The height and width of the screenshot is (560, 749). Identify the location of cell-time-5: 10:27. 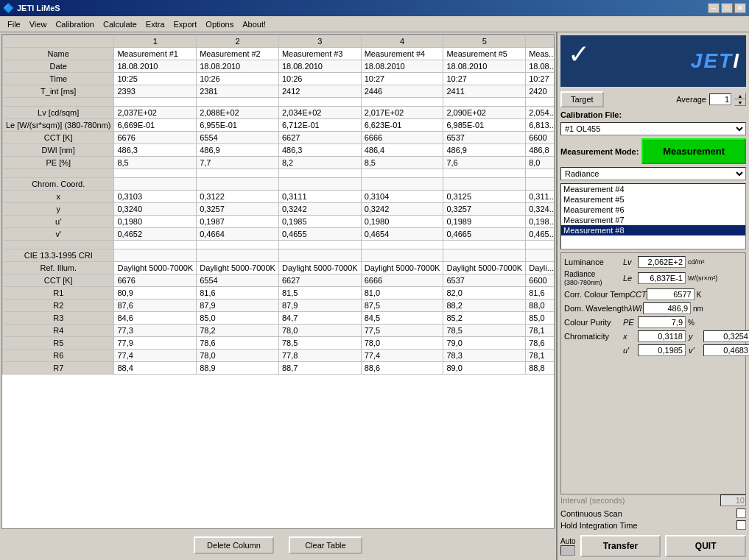
(485, 79).